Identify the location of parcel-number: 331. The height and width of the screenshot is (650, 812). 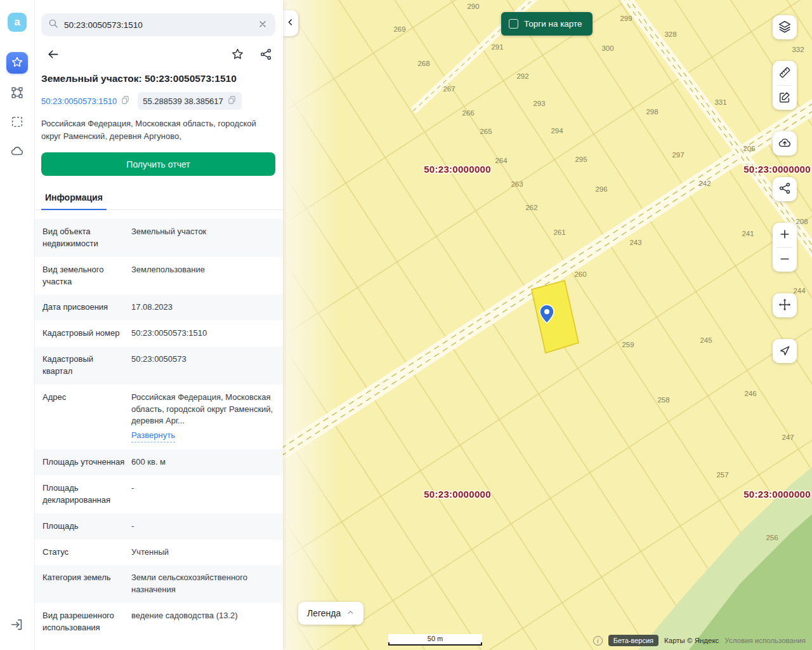
(721, 102).